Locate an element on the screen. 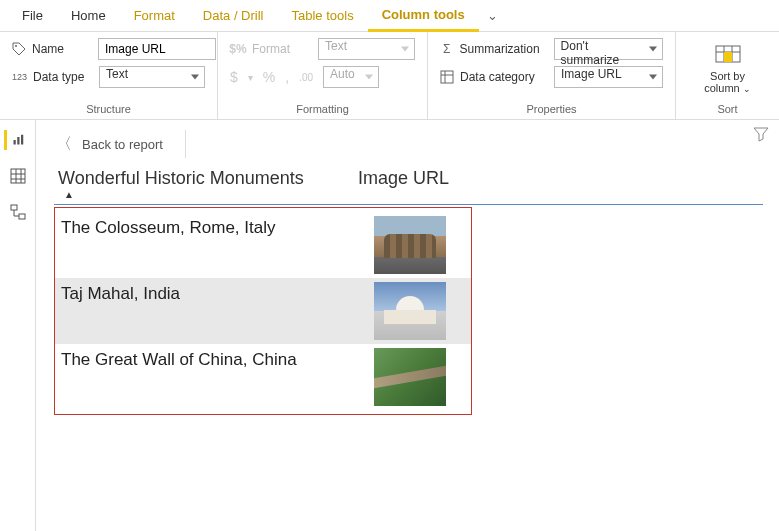 The height and width of the screenshot is (531, 779). back-label: Back to report is located at coordinates (122, 144).